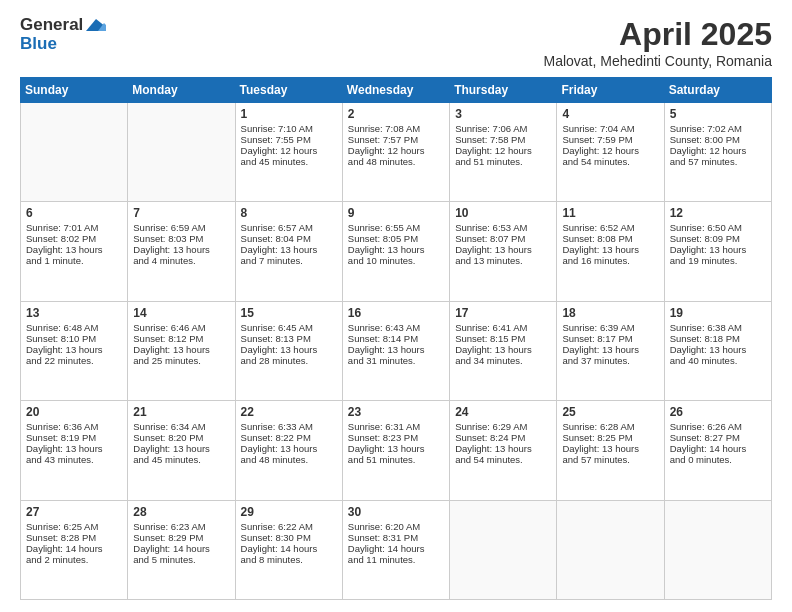 This screenshot has height=612, width=792. I want to click on day-info: Sunset: 8:15 PM, so click(503, 338).